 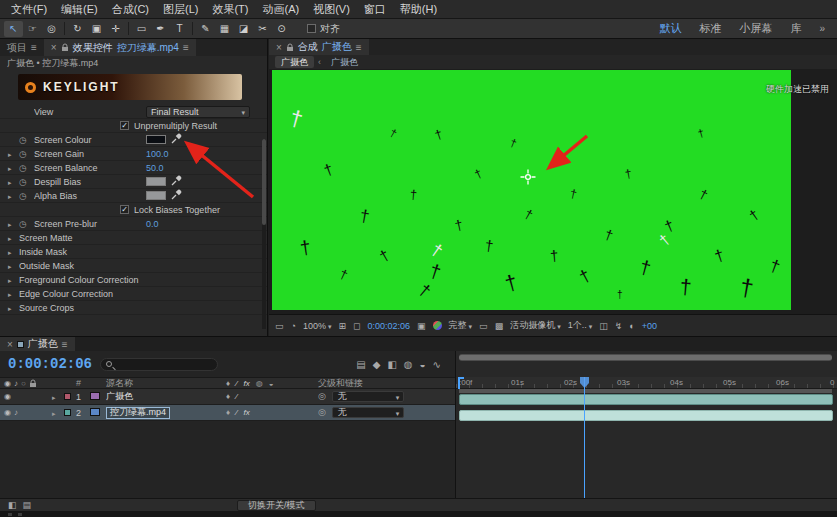 What do you see at coordinates (386, 384) in the screenshot?
I see `column-parent: 父级和链接` at bounding box center [386, 384].